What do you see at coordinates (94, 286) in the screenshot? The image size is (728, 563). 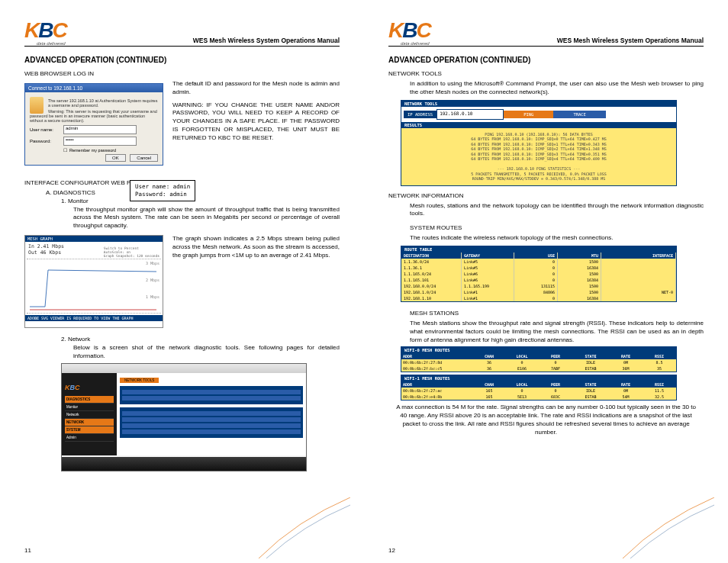 I see `graph-plot-area: 3 Mbps 2 Mbps 1 Mbps` at bounding box center [94, 286].